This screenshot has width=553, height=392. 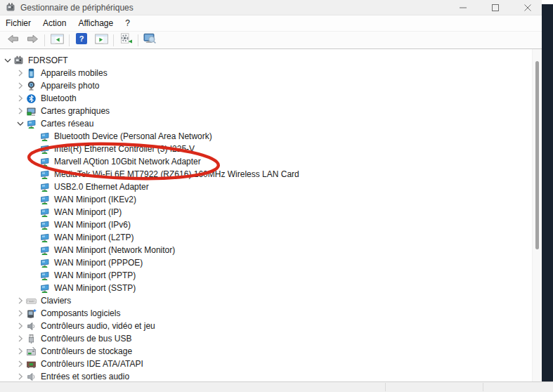 What do you see at coordinates (266, 149) in the screenshot?
I see `tree-item-intel-r-ethernet-controller-3-i225-v: Intel(R) Ethernet Controller (3) I225-V` at bounding box center [266, 149].